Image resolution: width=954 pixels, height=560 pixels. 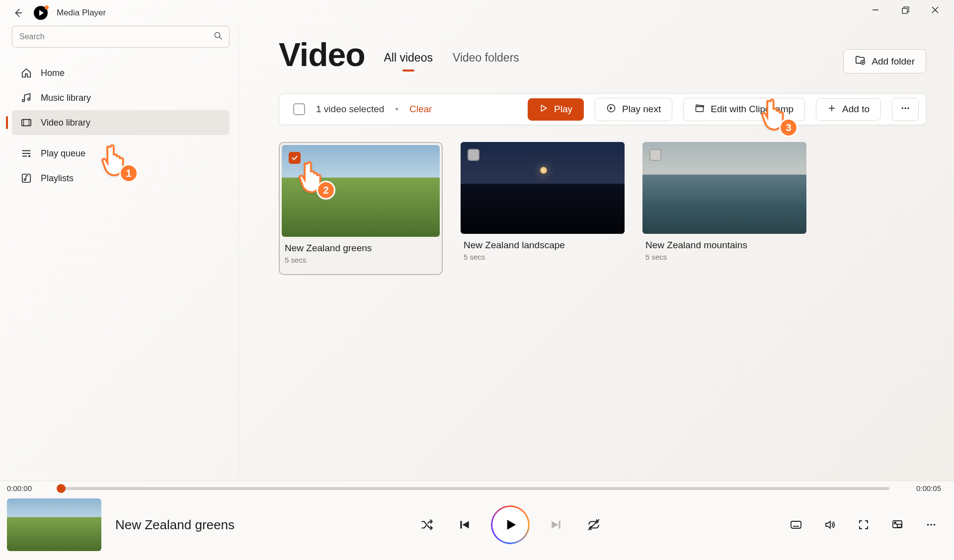 What do you see at coordinates (26, 73) in the screenshot?
I see `home-icon` at bounding box center [26, 73].